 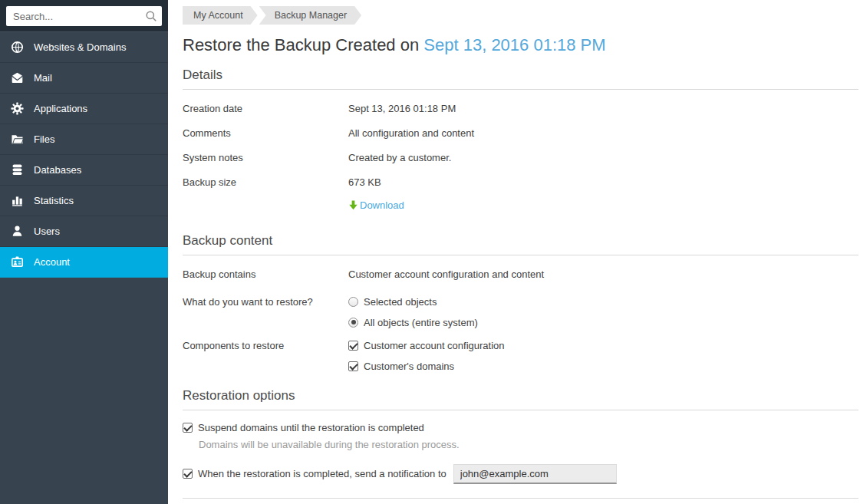 What do you see at coordinates (520, 183) in the screenshot?
I see `detail-row-backup-size: Backup size 673 KB` at bounding box center [520, 183].